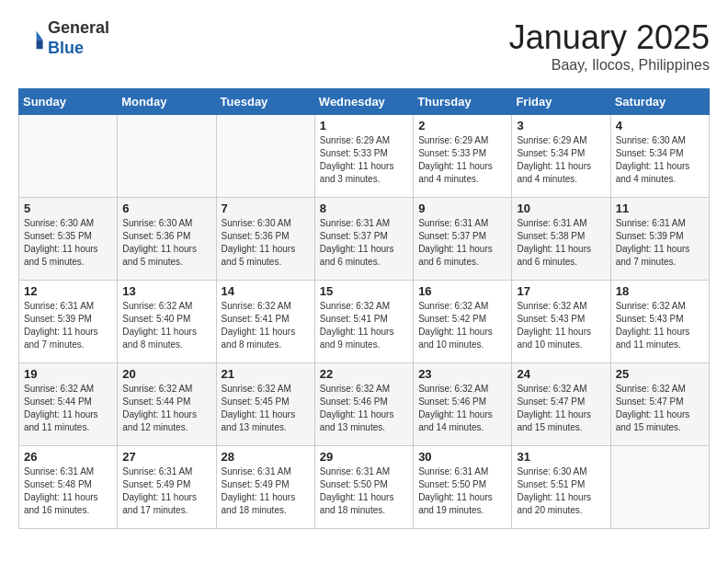 The height and width of the screenshot is (563, 728). What do you see at coordinates (561, 239) in the screenshot?
I see `calendar-cell: 10Sunrise: 6:31 AM Sunset: 5:38 PM Dayli…` at bounding box center [561, 239].